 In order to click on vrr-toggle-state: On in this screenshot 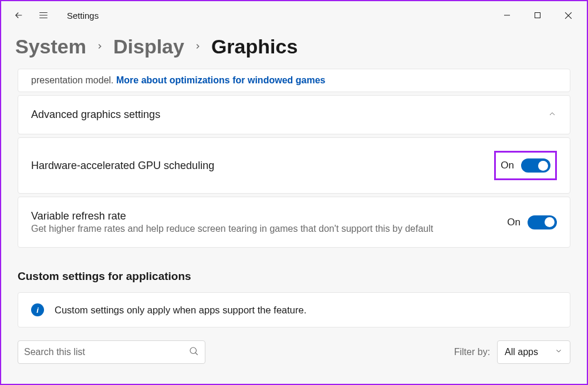, I will do `click(514, 222)`.